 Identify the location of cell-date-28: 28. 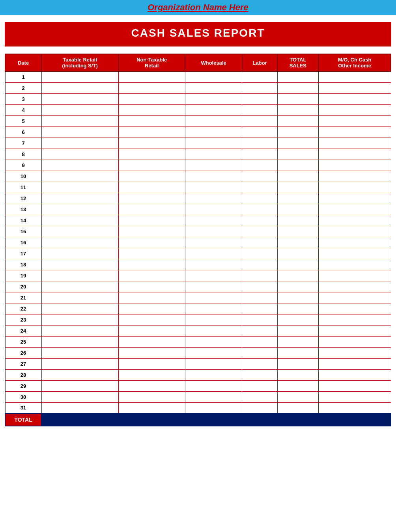
(23, 375).